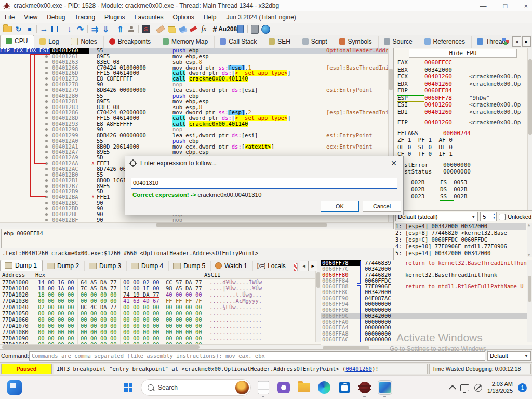 The image size is (532, 399). What do you see at coordinates (196, 62) in the screenshot?
I see `disasm-row: 0040126383EC 08sub esp,8` at bounding box center [196, 62].